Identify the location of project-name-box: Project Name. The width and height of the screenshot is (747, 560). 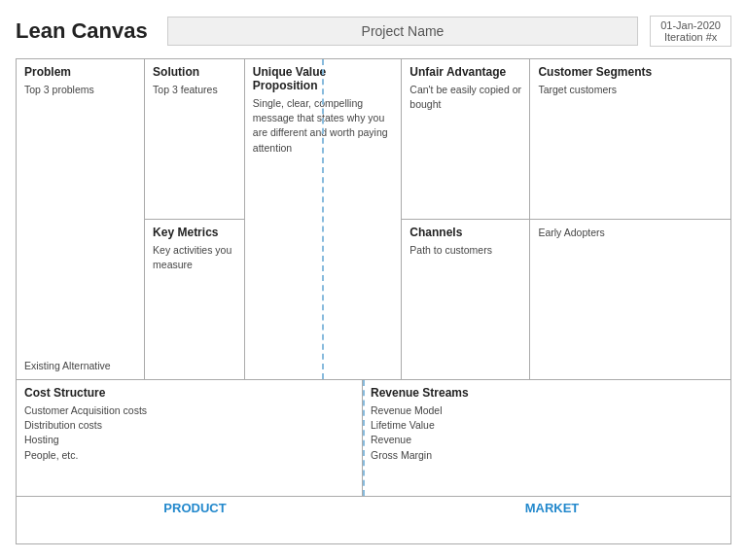
(403, 31).